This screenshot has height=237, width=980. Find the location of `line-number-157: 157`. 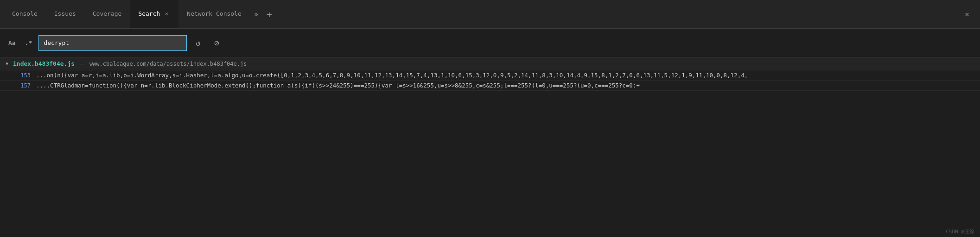

line-number-157: 157 is located at coordinates (22, 86).